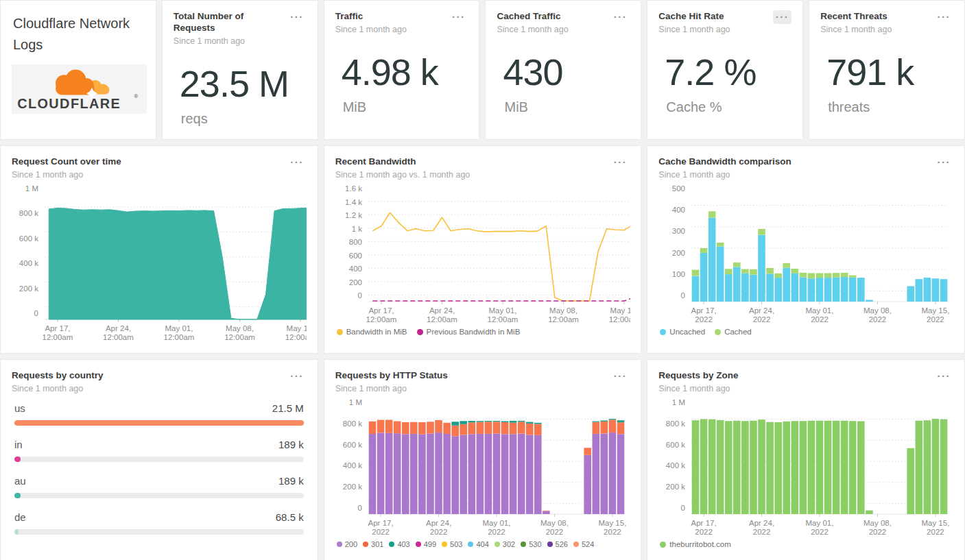 This screenshot has width=965, height=560. What do you see at coordinates (483, 254) in the screenshot?
I see `recent-bandwidth-chart: 02004006008001 k1.2 k1.4 k1.6 kApr 17,12…` at bounding box center [483, 254].